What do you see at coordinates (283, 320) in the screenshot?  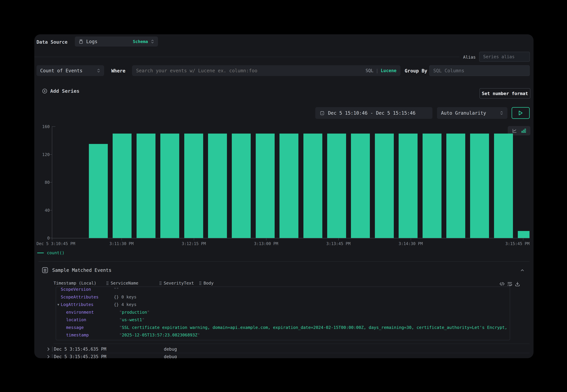 I see `log-detail-row: location"us-west1"` at bounding box center [283, 320].